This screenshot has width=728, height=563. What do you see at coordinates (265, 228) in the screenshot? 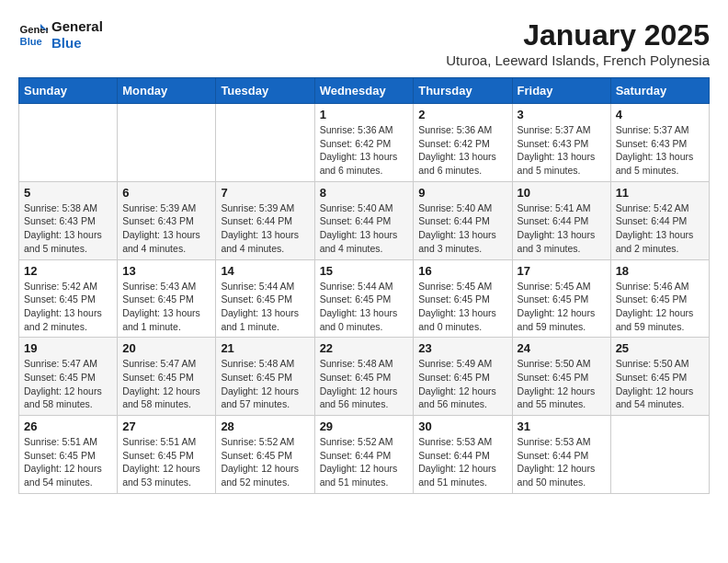
I see `day-info: Sunrise: 5:39 AMSunset: 6:44 PMDaylight:…` at bounding box center [265, 228].